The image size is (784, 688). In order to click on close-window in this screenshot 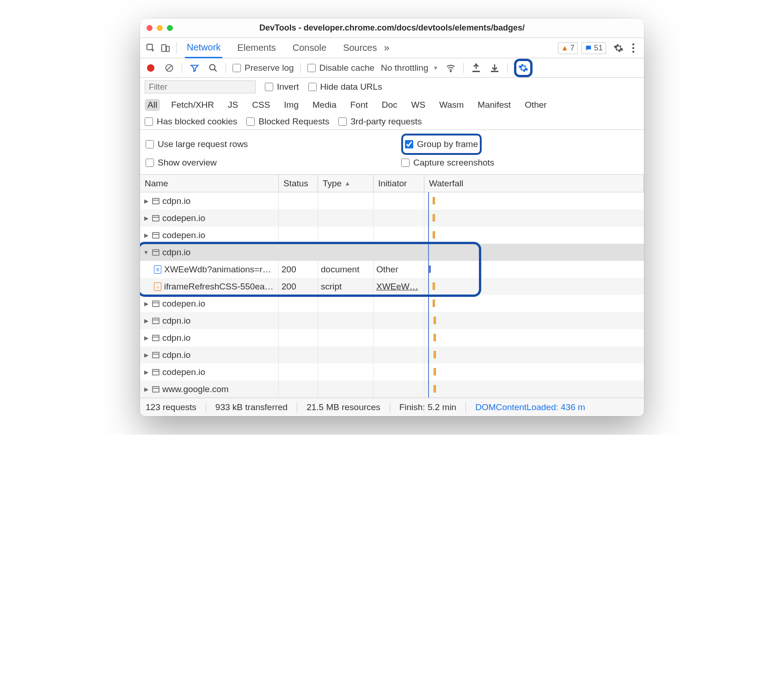, I will do `click(150, 28)`.